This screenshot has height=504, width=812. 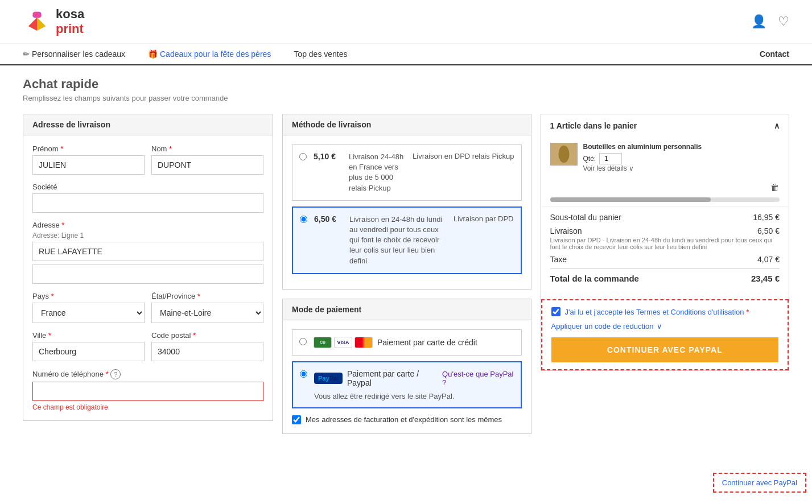 What do you see at coordinates (148, 198) in the screenshot?
I see `societe-group: Société` at bounding box center [148, 198].